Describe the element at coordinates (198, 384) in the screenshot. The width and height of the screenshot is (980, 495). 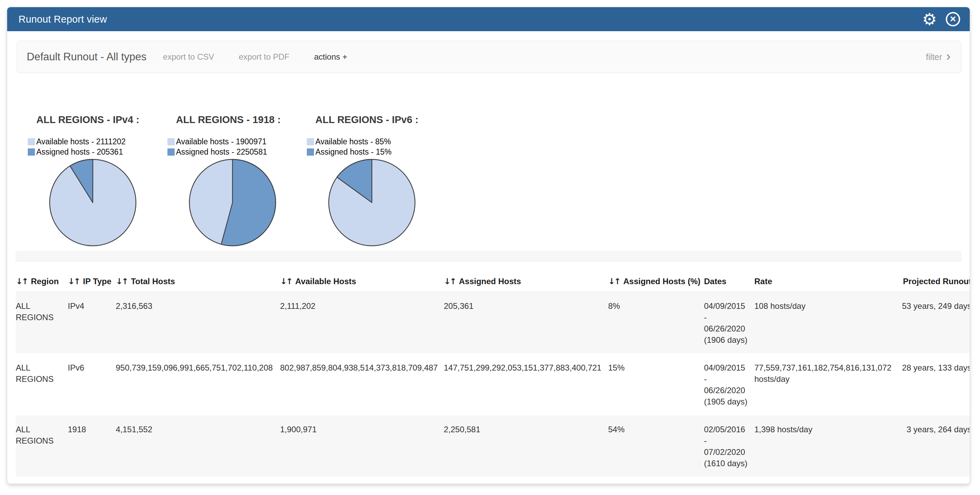
I see `cell-total-hosts: 950,739,159,096,991,665,751,702,110,208` at that location.